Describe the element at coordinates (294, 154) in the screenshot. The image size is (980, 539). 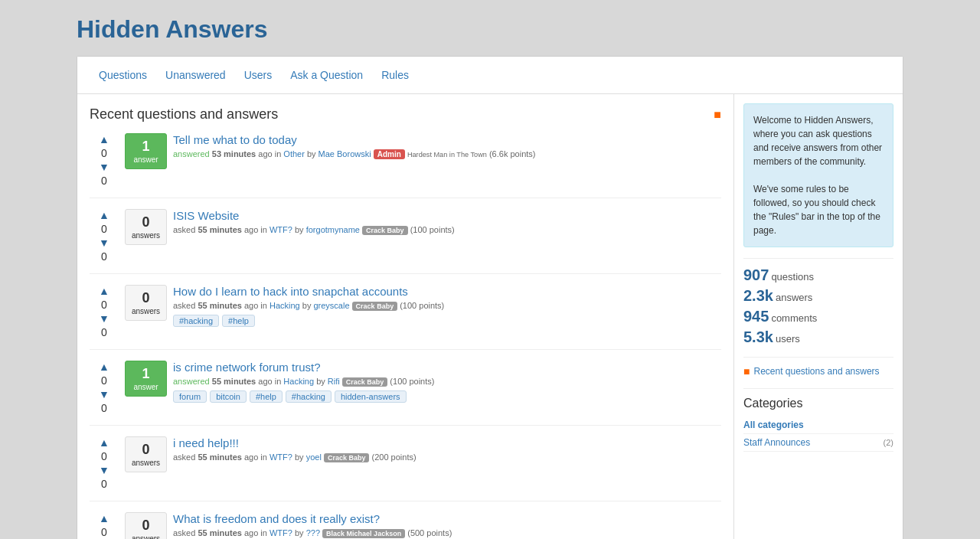
I see `category-link: Other` at that location.